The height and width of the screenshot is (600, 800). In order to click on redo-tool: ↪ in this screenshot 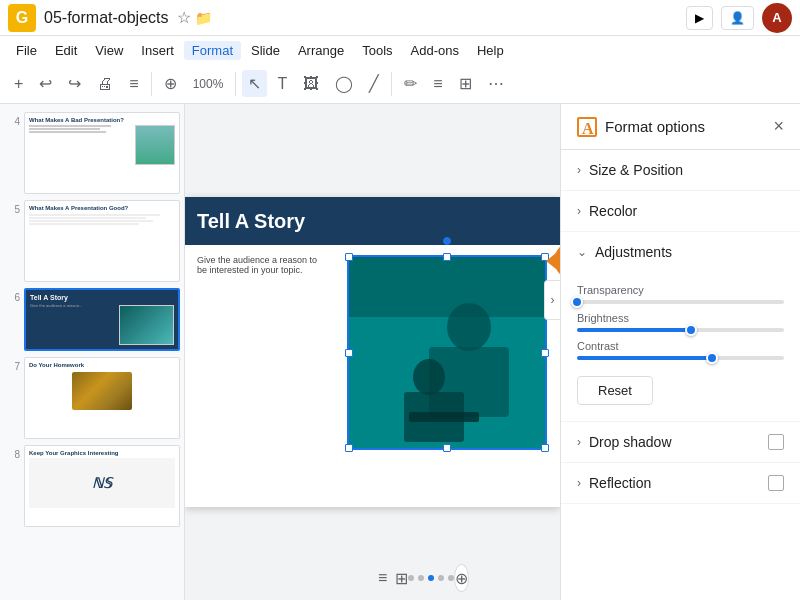, I will do `click(74, 84)`.